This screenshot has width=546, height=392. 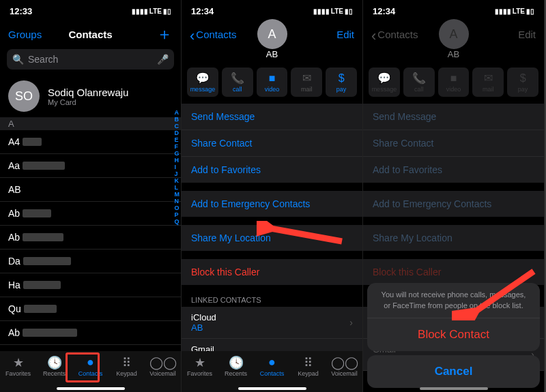 What do you see at coordinates (177, 153) in the screenshot?
I see `index-letter: G` at bounding box center [177, 153].